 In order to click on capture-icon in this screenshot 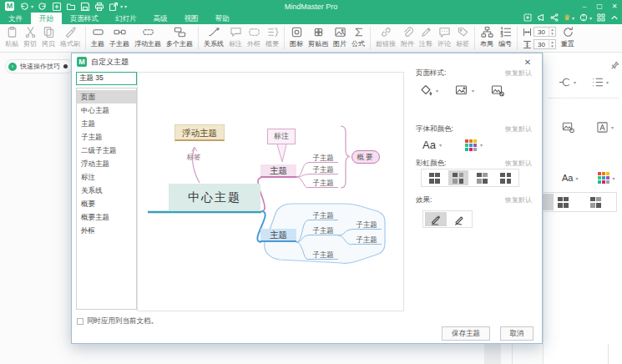, I will do `click(528, 18)`.